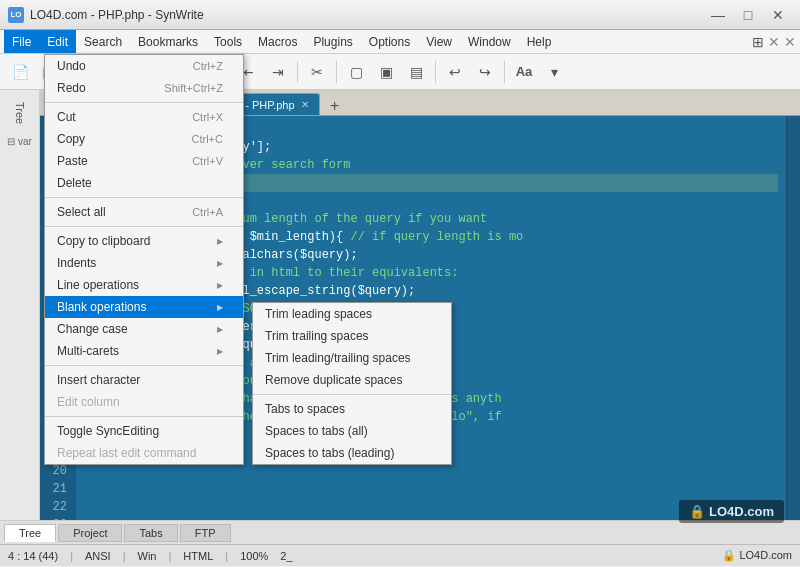 Image resolution: width=800 pixels, height=567 pixels. I want to click on menu-edit-column: Edit column, so click(144, 402).